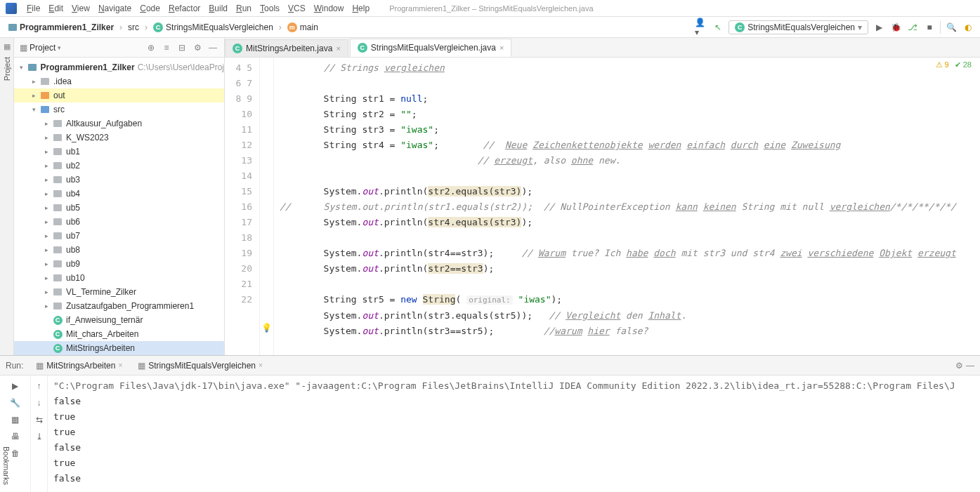 The height and width of the screenshot is (492, 980). What do you see at coordinates (491, 8) in the screenshot?
I see `window-title: Programmieren1_Zilker – StringsMitEquals…` at bounding box center [491, 8].